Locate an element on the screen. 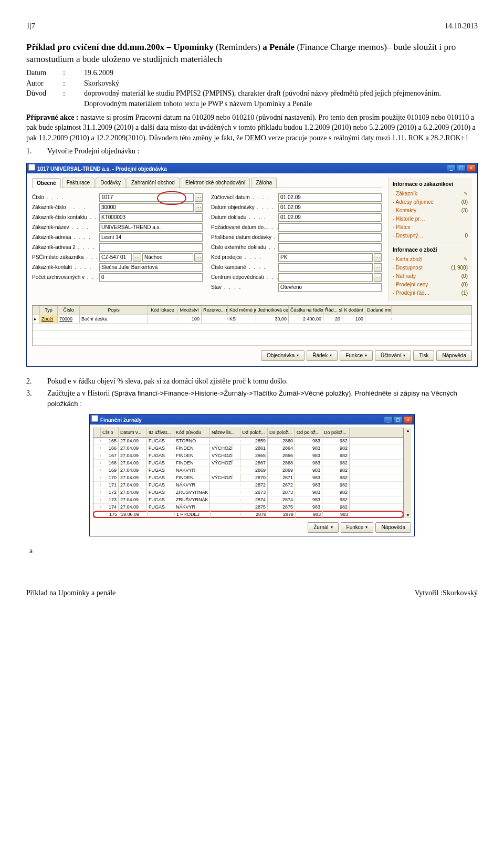 The height and width of the screenshot is (849, 504). titlebar: 1017 UNIVERSAL-TREND a.s. - Prodejní obj… is located at coordinates (252, 168).